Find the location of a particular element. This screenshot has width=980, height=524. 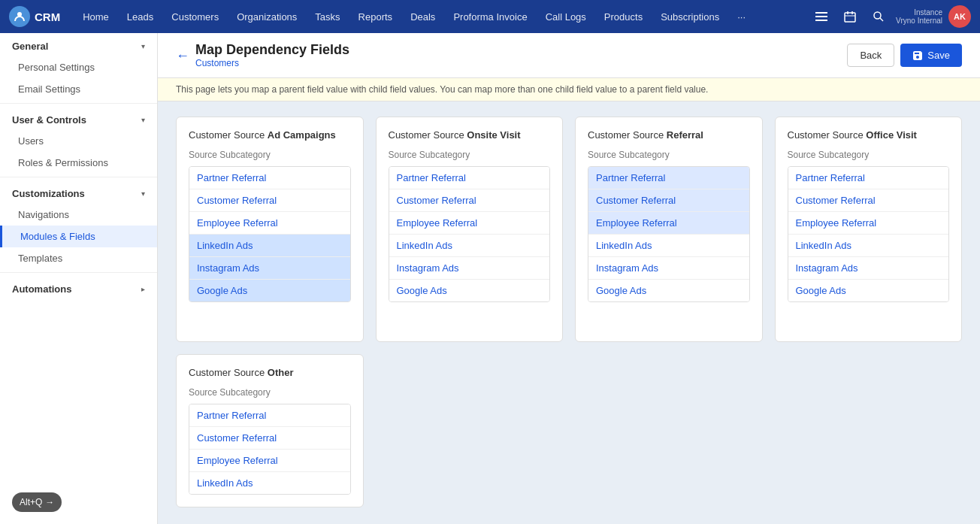

crm-brand-label: CRM is located at coordinates (47, 17).